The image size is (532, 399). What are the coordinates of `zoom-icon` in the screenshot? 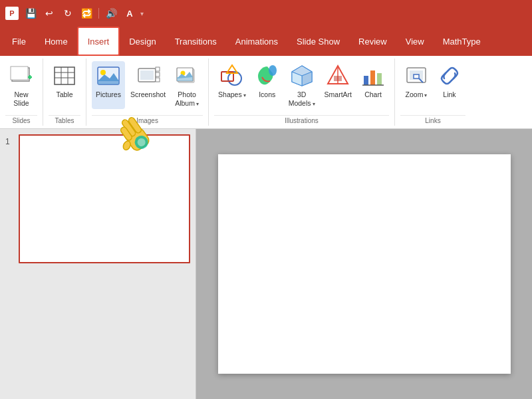 It's located at (416, 76).